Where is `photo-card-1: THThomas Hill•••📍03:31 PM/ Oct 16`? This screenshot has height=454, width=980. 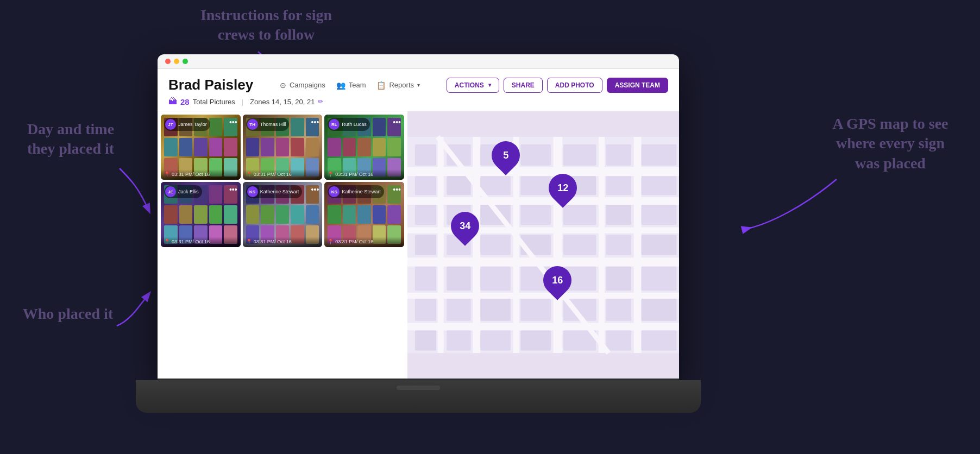 photo-card-1: THThomas Hill•••📍03:31 PM/ Oct 16 is located at coordinates (282, 147).